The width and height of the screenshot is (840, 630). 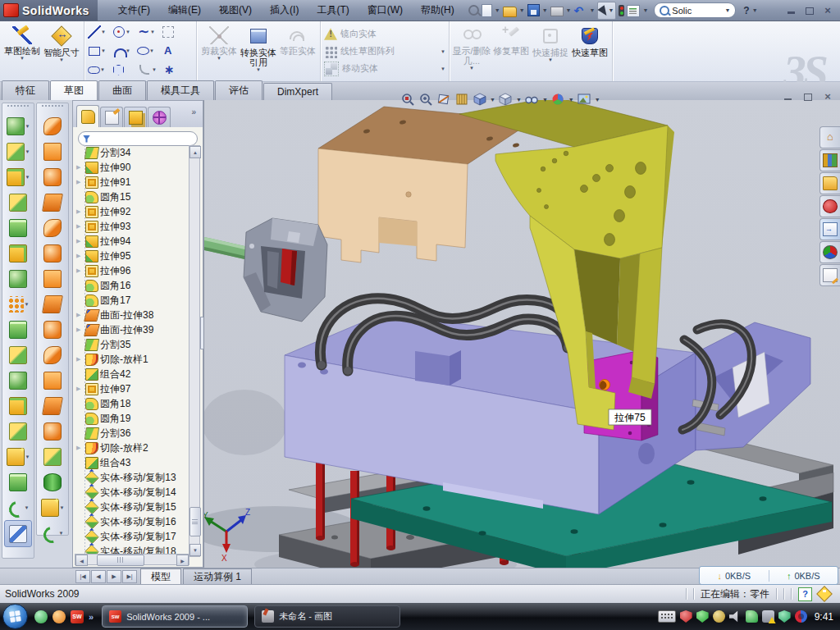 What do you see at coordinates (569, 10) in the screenshot?
I see `print-dropdown-icon: ▼` at bounding box center [569, 10].